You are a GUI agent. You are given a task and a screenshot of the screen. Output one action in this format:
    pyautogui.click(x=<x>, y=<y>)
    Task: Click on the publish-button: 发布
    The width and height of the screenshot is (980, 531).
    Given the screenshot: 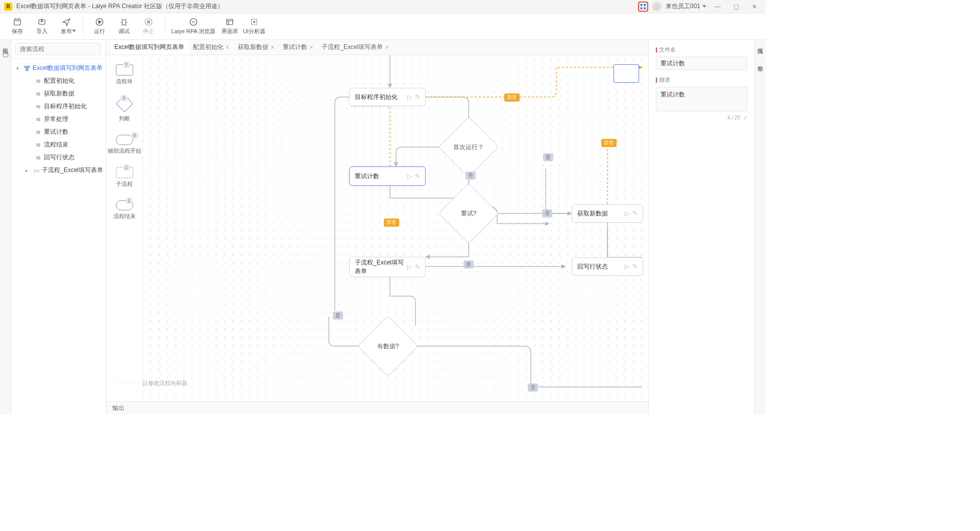 What is the action you would take?
    pyautogui.click(x=66, y=27)
    